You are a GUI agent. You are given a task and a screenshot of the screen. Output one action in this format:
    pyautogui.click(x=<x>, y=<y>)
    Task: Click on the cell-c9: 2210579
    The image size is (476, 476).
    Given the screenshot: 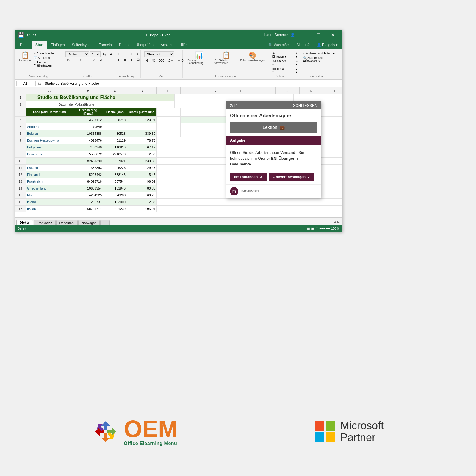 What is the action you would take?
    pyautogui.click(x=115, y=154)
    